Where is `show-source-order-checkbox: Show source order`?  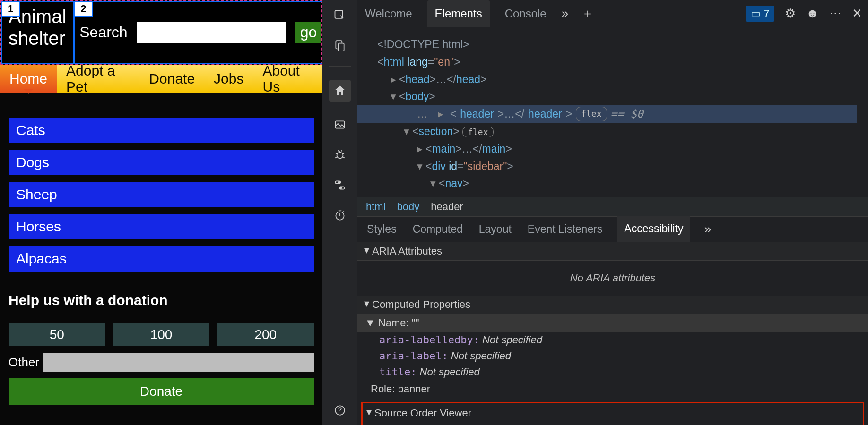 show-source-order-checkbox: Show source order is located at coordinates (613, 423).